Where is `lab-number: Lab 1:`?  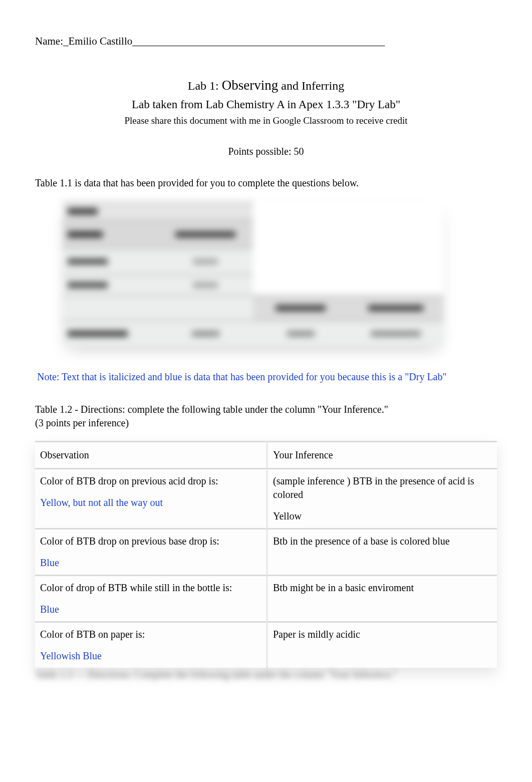 lab-number: Lab 1: is located at coordinates (205, 86).